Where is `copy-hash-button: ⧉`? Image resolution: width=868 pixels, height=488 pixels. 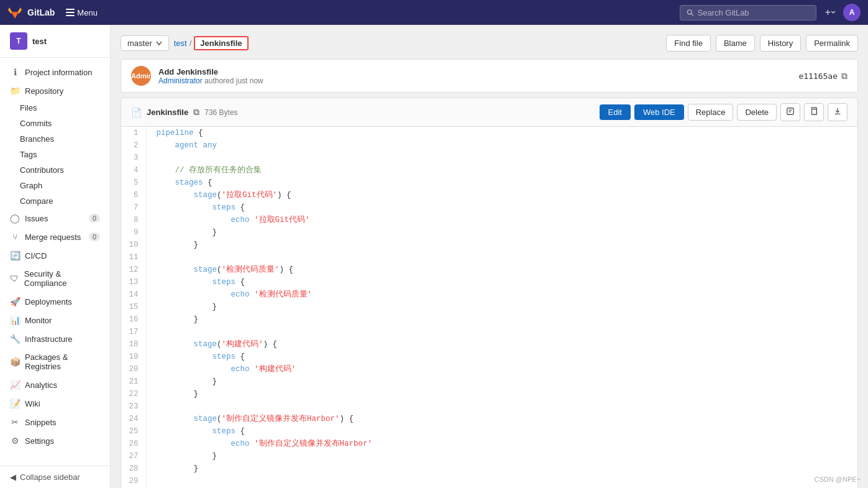
copy-hash-button: ⧉ is located at coordinates (844, 76).